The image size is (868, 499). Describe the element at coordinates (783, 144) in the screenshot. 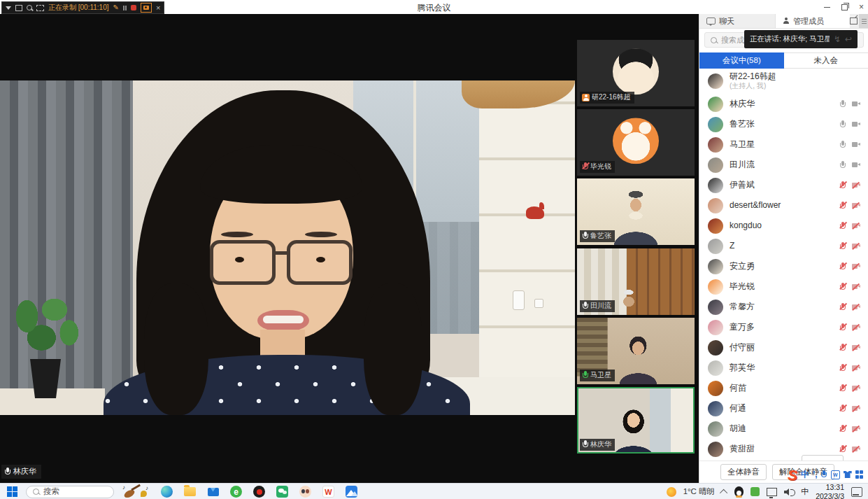

I see `member-row: 马卫星` at that location.